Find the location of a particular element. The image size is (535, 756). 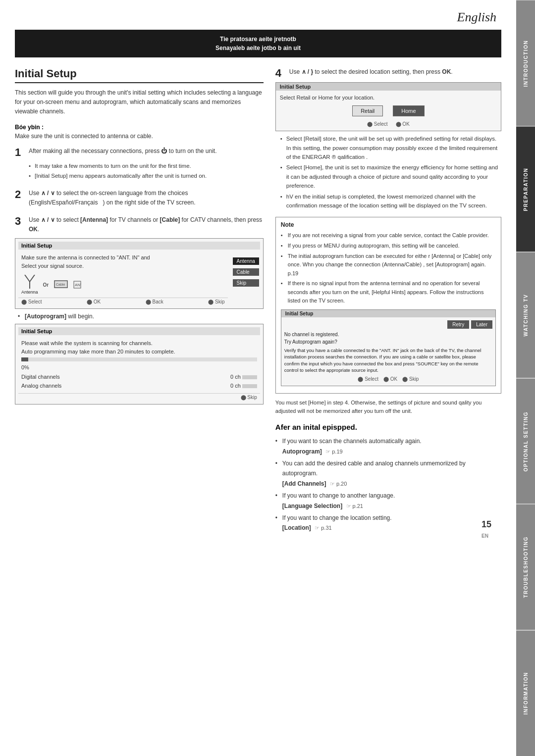

after-link-4: [Location] is located at coordinates (297, 528).